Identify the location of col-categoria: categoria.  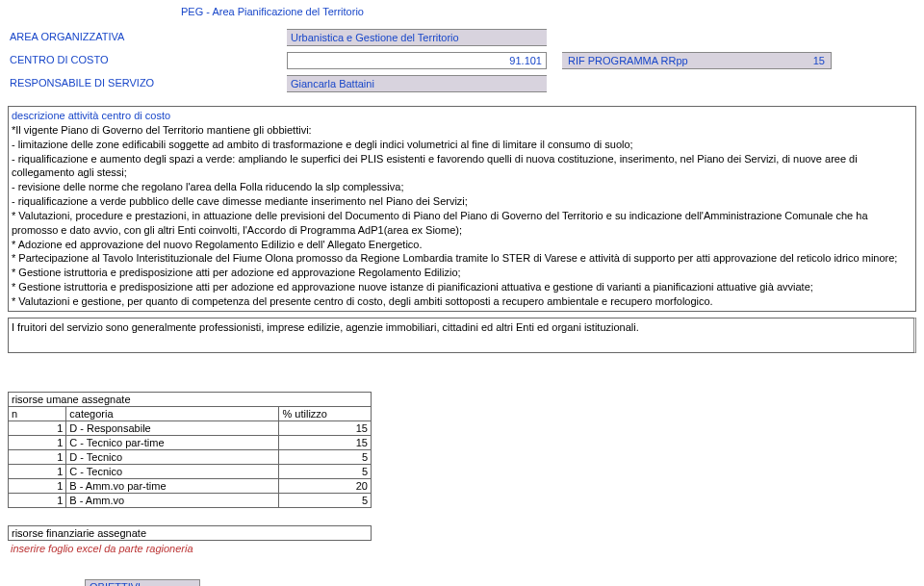
(173, 414).